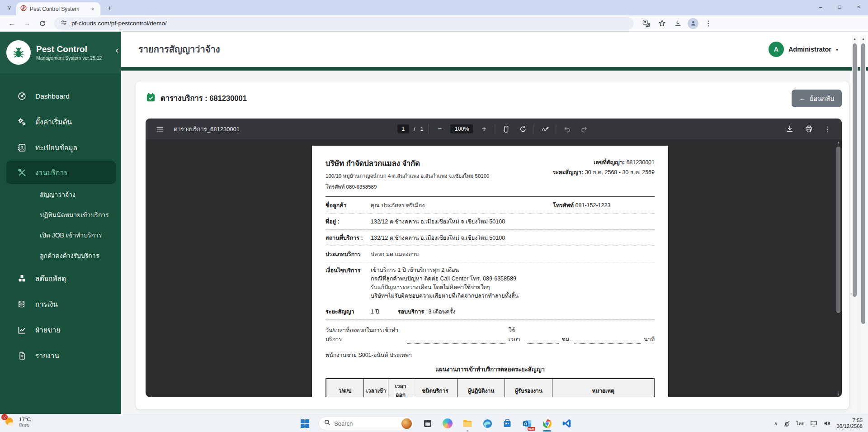  I want to click on pdf-toolbar: ตารางบริการ_681230001 1 / 1 − 100% +, so click(494, 129).